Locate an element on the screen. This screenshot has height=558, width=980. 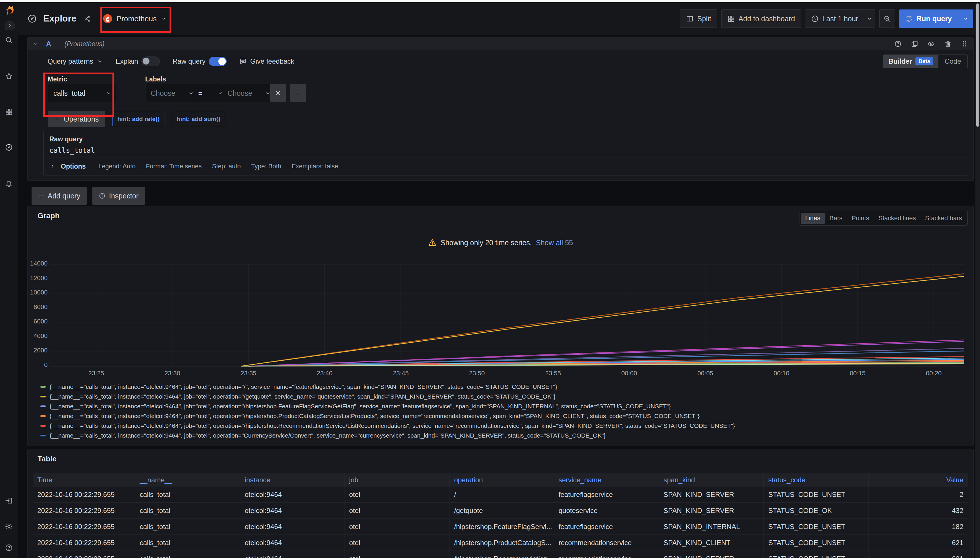
info-circle-icon is located at coordinates (102, 196).